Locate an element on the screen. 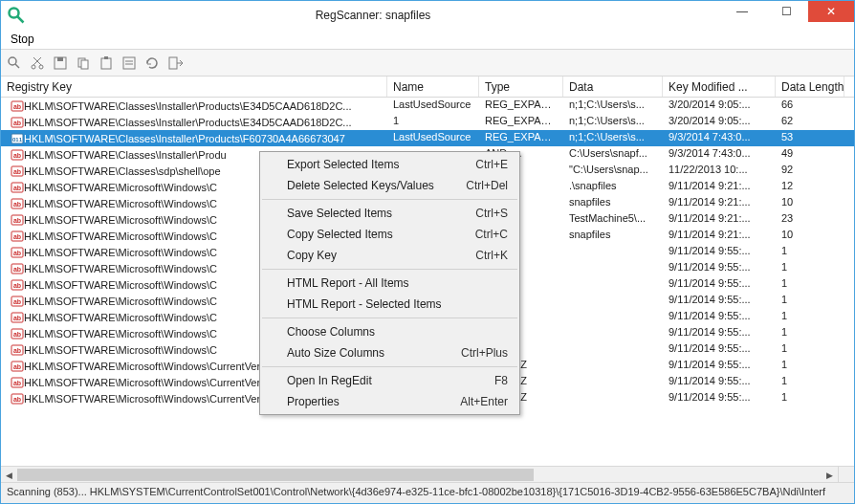  menu-item: HTML Report - Selected Items is located at coordinates (390, 304).